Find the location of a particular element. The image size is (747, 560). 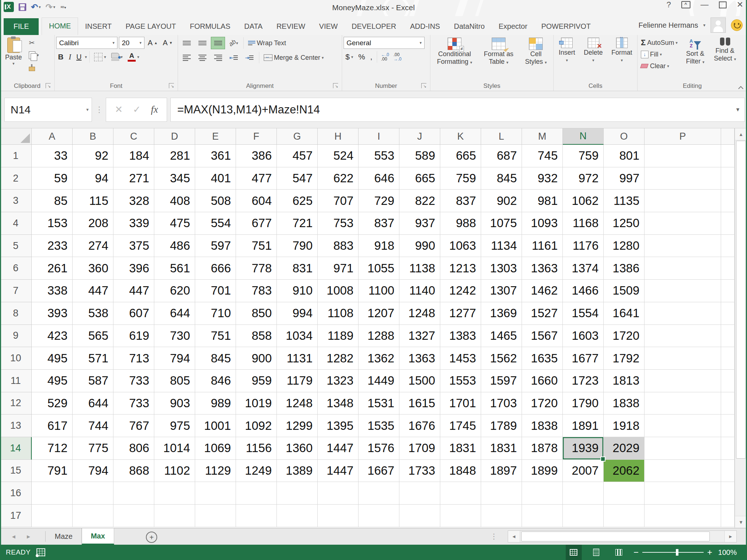

cell-D13: 975 is located at coordinates (175, 426).